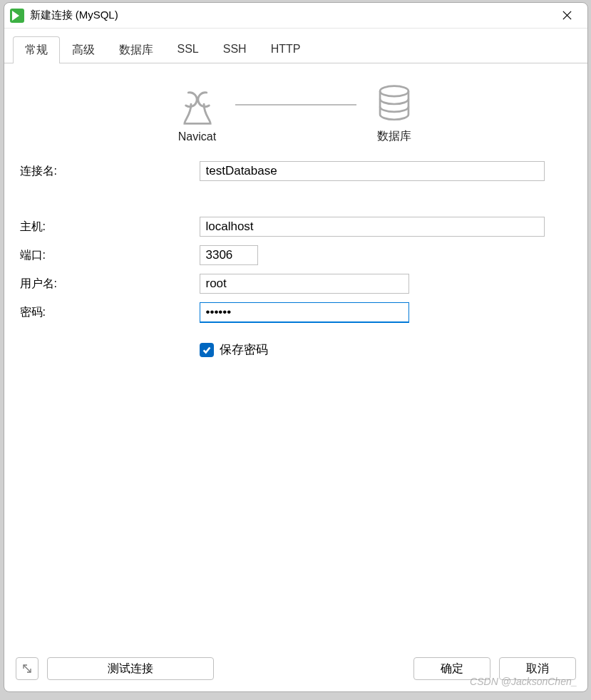 This screenshot has height=700, width=591. Describe the element at coordinates (110, 227) in the screenshot. I see `label-host: 主机:` at that location.